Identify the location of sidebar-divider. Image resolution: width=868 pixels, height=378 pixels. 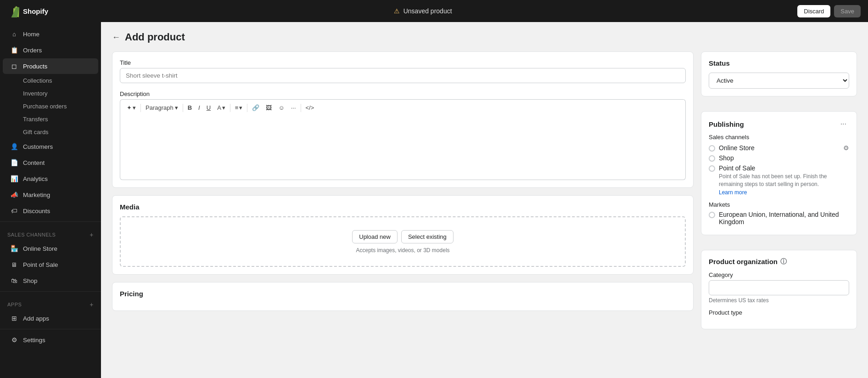
(50, 221).